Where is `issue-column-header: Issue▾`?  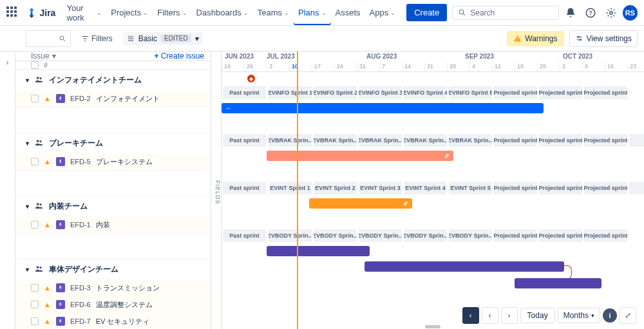 issue-column-header: Issue▾ is located at coordinates (44, 56).